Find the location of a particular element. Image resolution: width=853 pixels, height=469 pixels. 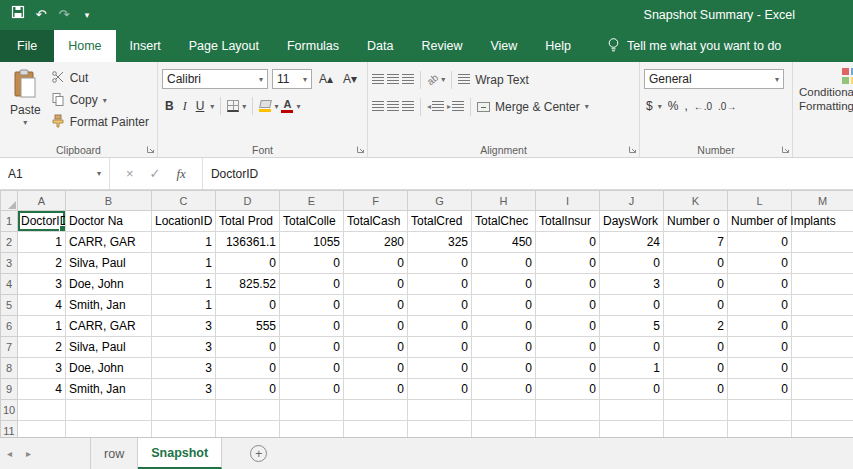

decrease-decimal-button: .0→ is located at coordinates (727, 106).